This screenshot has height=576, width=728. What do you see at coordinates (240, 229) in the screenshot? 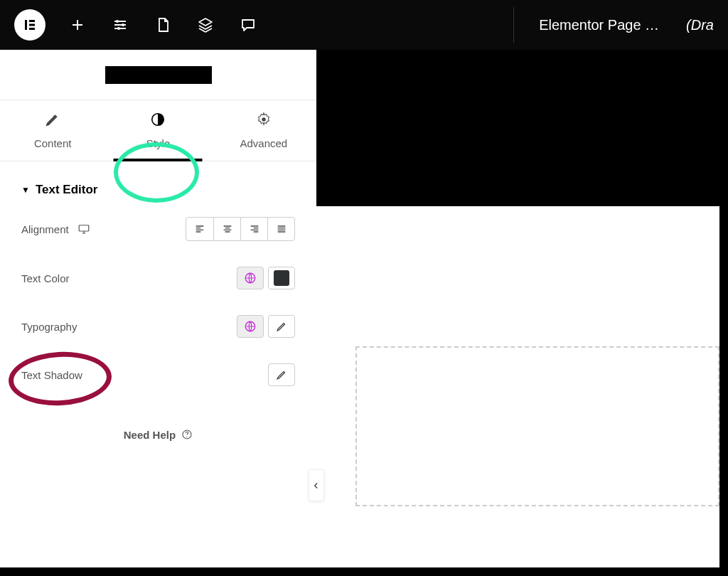
I see `alignment-choices` at bounding box center [240, 229].